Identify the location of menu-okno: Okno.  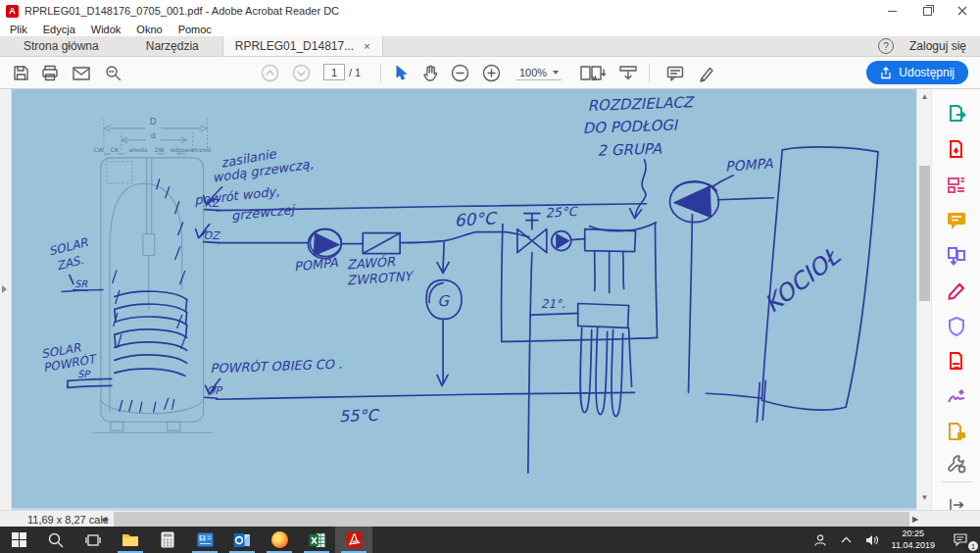
(149, 29).